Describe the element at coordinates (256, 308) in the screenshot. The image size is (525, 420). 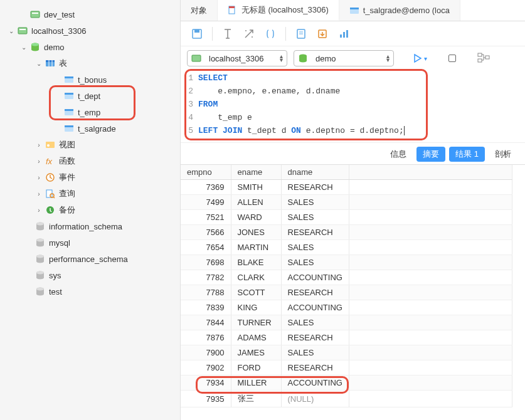
I see `cell-ename: KING` at that location.